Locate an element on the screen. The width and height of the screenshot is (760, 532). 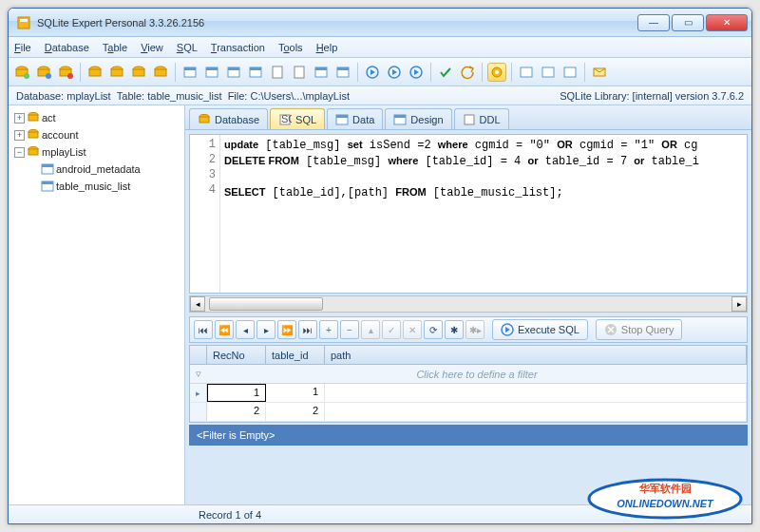
infobar-library: SQLite Library: [internal] version 3.7.6… is located at coordinates (652, 96).